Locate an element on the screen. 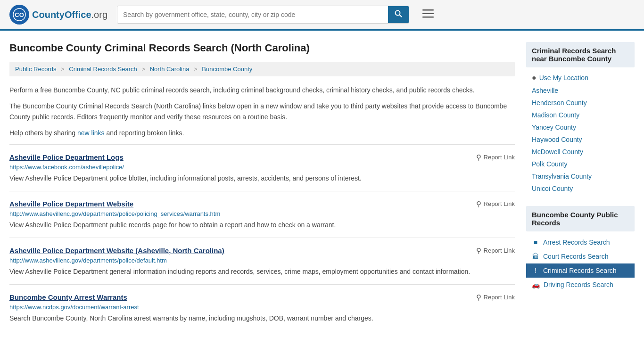 Image resolution: width=644 pixels, height=362 pixels. logo-link: CO CountyOffice.org is located at coordinates (58, 15).